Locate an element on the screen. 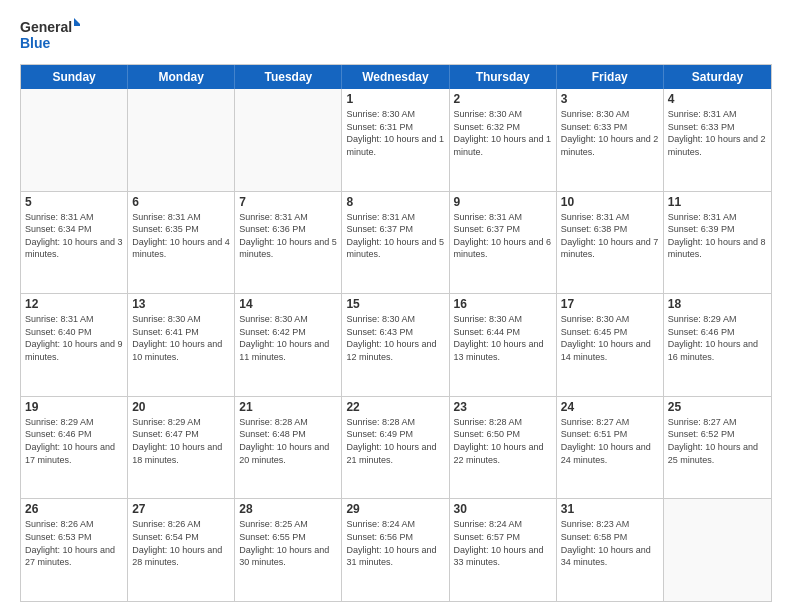 Image resolution: width=792 pixels, height=612 pixels. day-number: 7 is located at coordinates (288, 202).